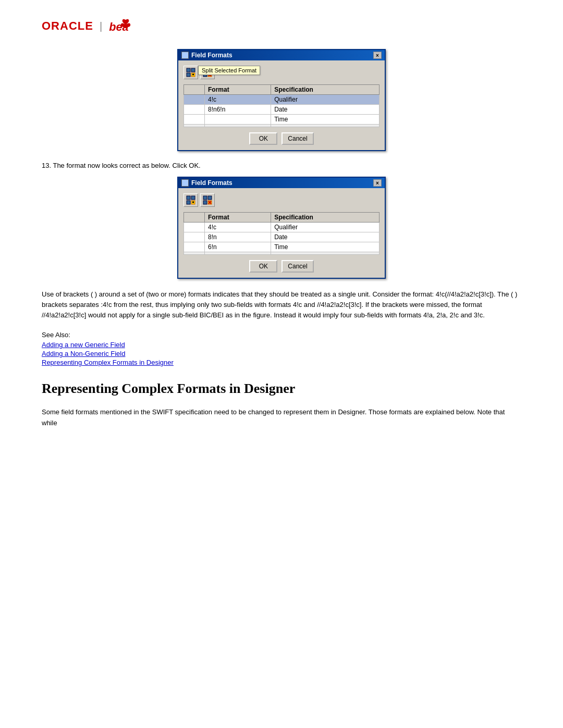 The height and width of the screenshot is (728, 563). What do you see at coordinates (282, 105) in the screenshot?
I see `dialog1-content: Split Selected Format Format Specificati…` at bounding box center [282, 105].